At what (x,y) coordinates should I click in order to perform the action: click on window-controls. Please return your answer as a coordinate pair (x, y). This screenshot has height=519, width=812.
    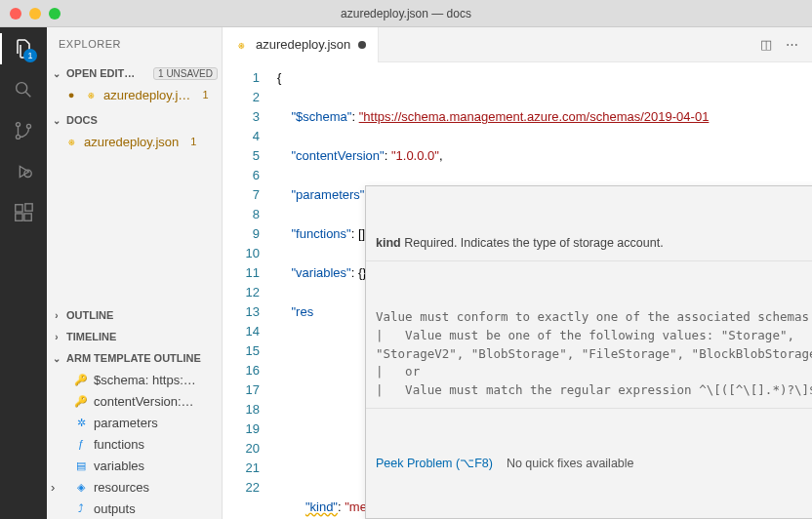
    Looking at the image, I should click on (35, 14).